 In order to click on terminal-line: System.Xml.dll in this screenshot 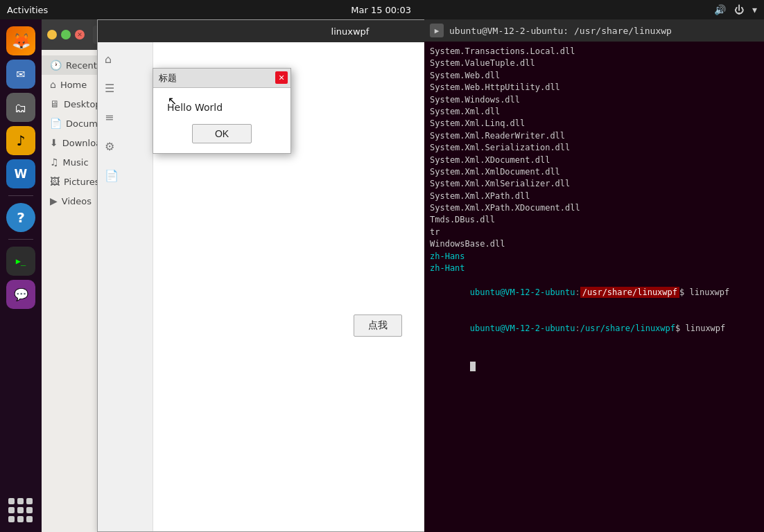, I will do `click(594, 112)`.